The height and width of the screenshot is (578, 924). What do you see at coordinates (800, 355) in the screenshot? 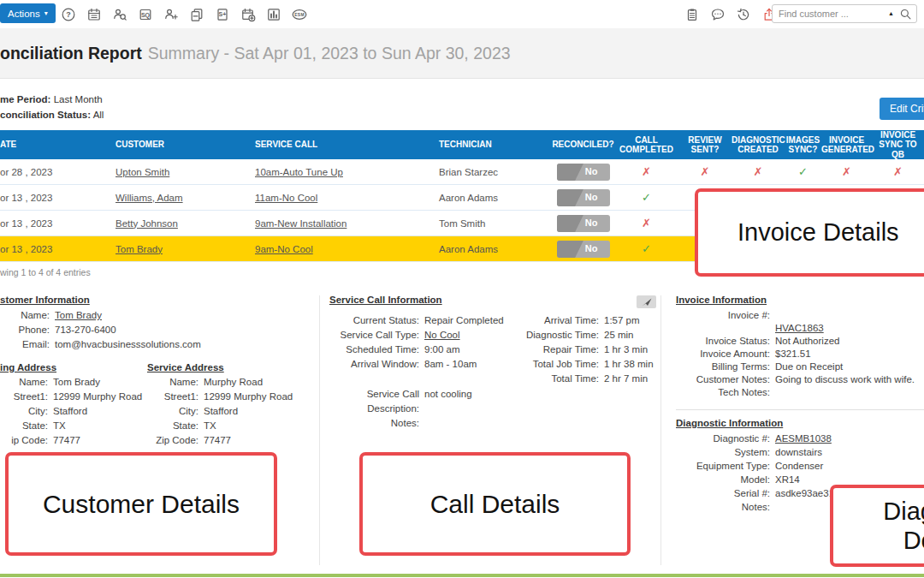
I see `field-row: Invoice Amount:$321.51` at bounding box center [800, 355].